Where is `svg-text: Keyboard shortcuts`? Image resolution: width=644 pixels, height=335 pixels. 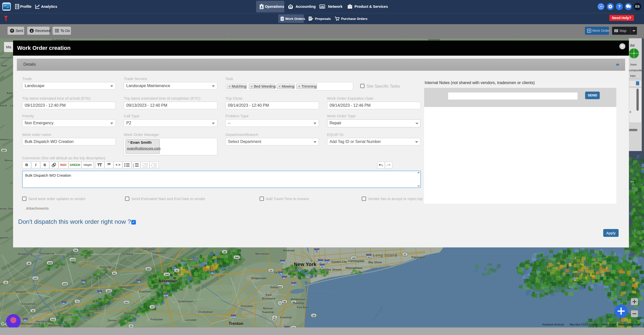
svg-text: Keyboard shortcuts is located at coordinates (553, 325).